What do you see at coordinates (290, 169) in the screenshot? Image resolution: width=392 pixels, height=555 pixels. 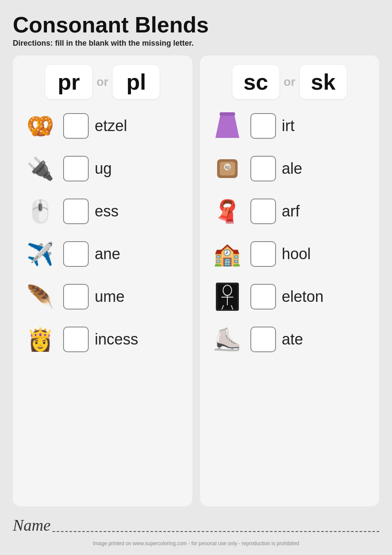 I see `list-item: kg ale` at bounding box center [290, 169].